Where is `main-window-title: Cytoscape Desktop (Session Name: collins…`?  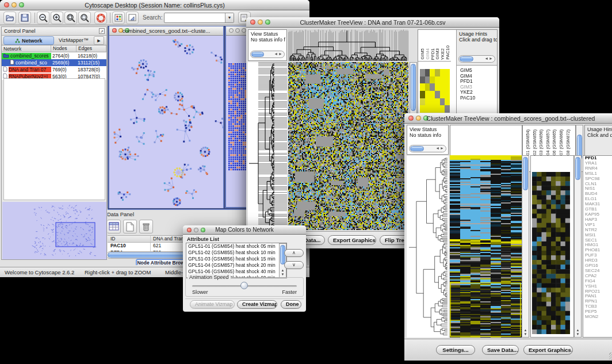 main-window-title: Cytoscape Desktop (Session Name: collins… is located at coordinates (155, 5).